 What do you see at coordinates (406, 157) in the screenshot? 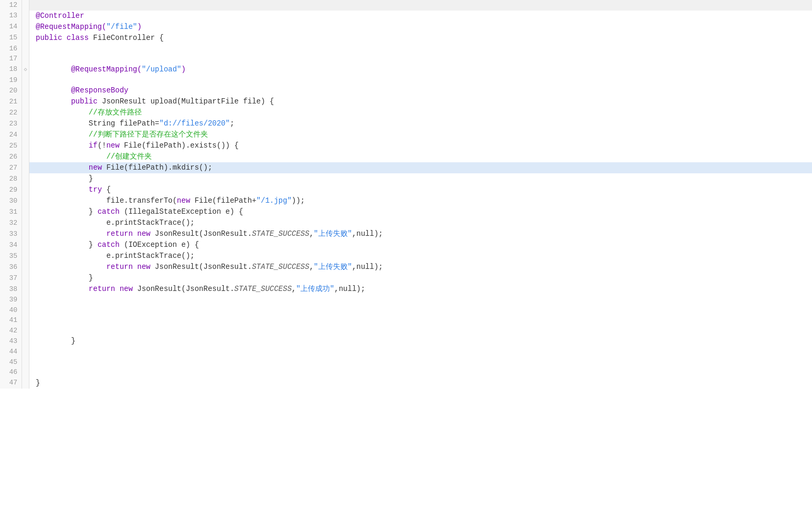
I see `line-row: 26 //创建文件夹` at bounding box center [406, 157].